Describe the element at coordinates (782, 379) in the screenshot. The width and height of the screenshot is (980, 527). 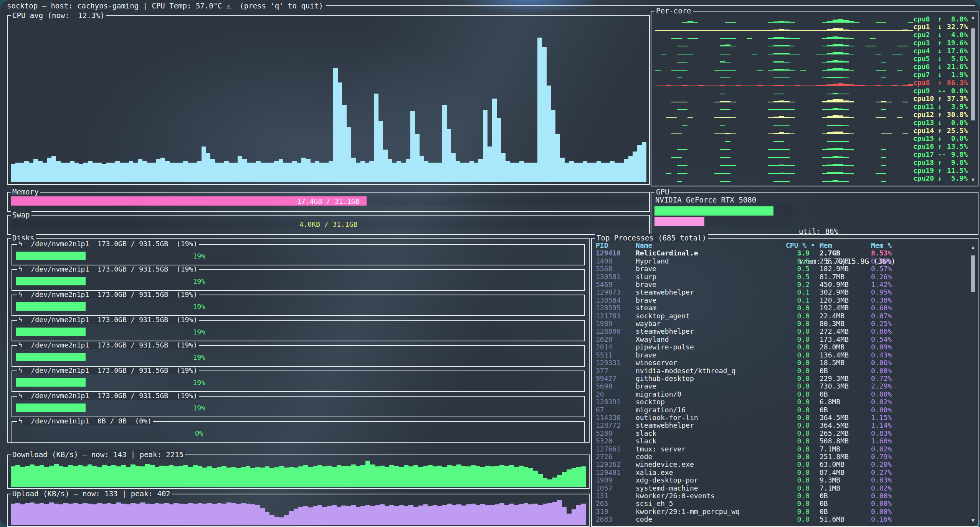
I see `process-row: 99427github-desktop0.0229.3MB0.72%` at that location.